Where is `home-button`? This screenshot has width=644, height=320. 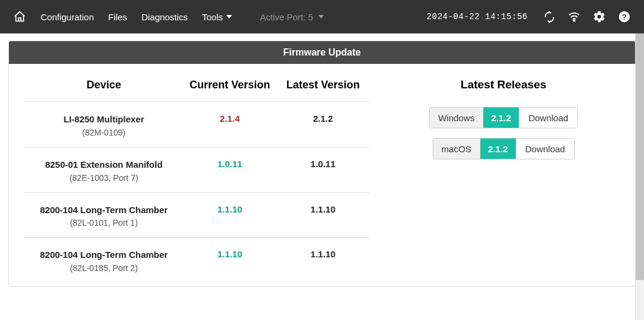
home-button is located at coordinates (20, 17).